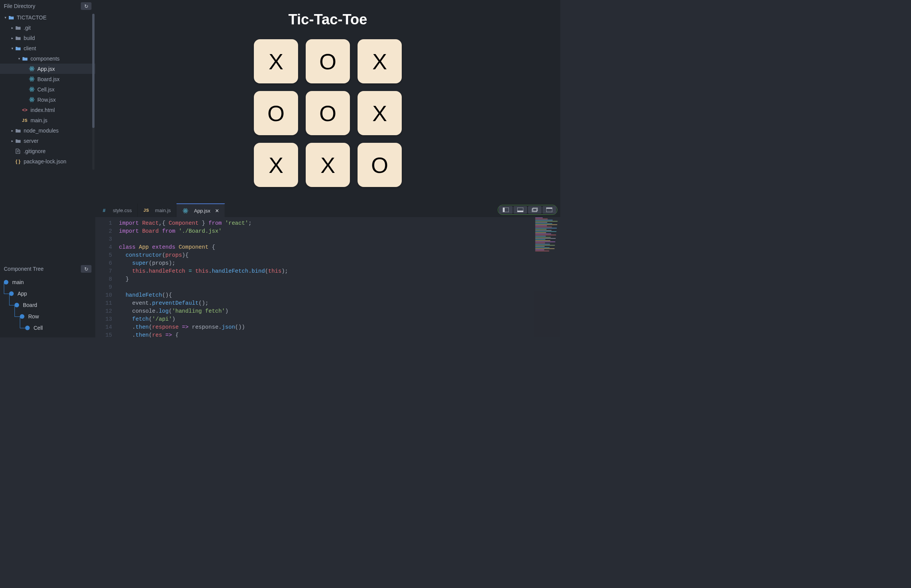 The height and width of the screenshot is (588, 911). I want to click on component-tree-item: main, so click(50, 282).